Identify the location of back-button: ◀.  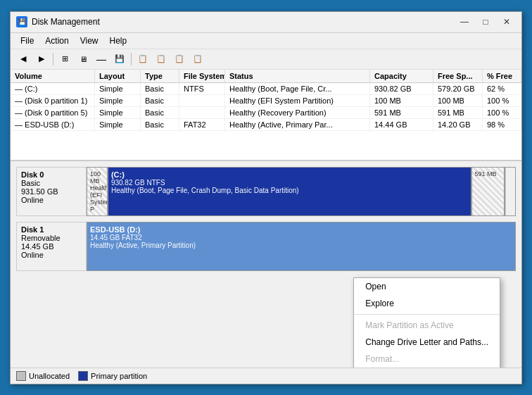
(23, 59).